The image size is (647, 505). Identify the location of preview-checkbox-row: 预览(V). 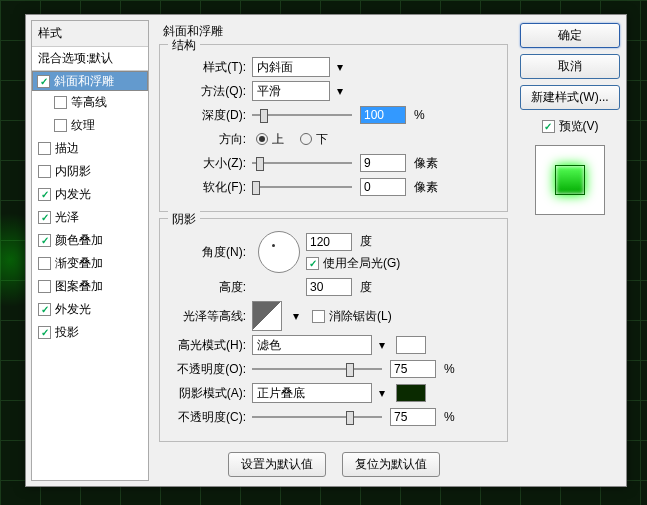
(570, 126).